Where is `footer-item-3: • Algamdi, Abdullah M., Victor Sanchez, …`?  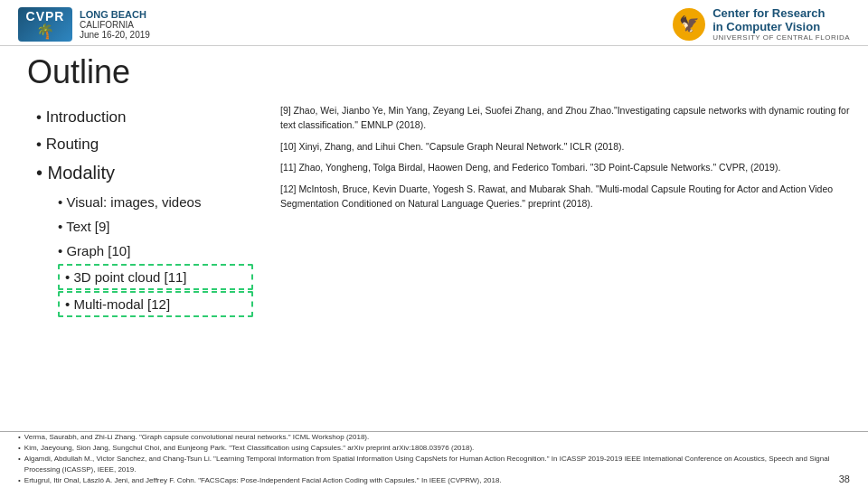 footer-item-3: • Algamdi, Abdullah M., Victor Sanchez, … is located at coordinates (434, 465).